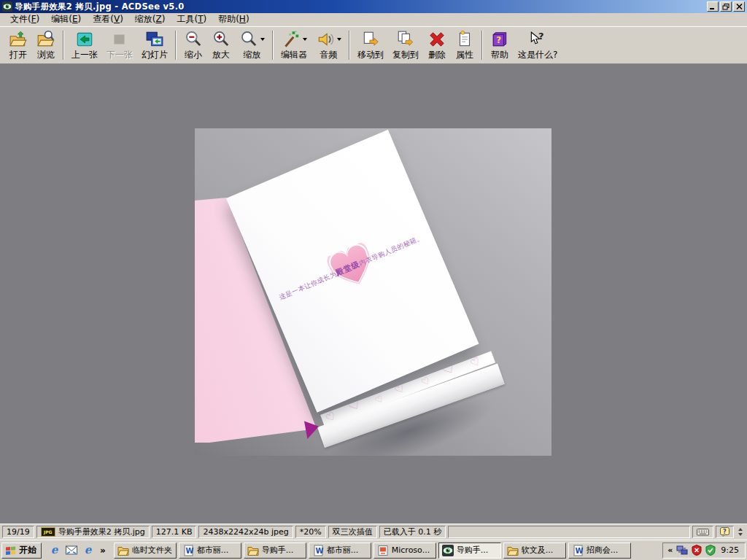 Image resolution: width=747 pixels, height=560 pixels. What do you see at coordinates (108, 20) in the screenshot?
I see `menu-view: 查看(V)` at bounding box center [108, 20].